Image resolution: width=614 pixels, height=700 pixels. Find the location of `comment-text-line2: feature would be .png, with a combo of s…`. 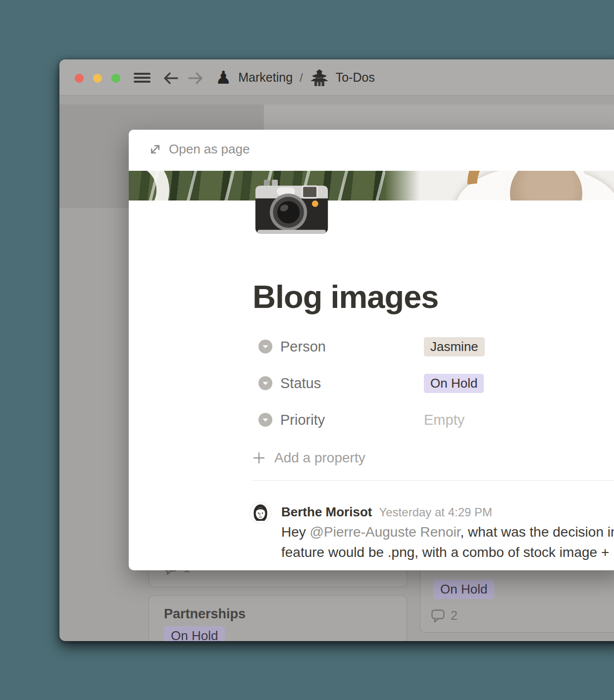

comment-text-line2: feature would be .png, with a combo of s… is located at coordinates (448, 552).